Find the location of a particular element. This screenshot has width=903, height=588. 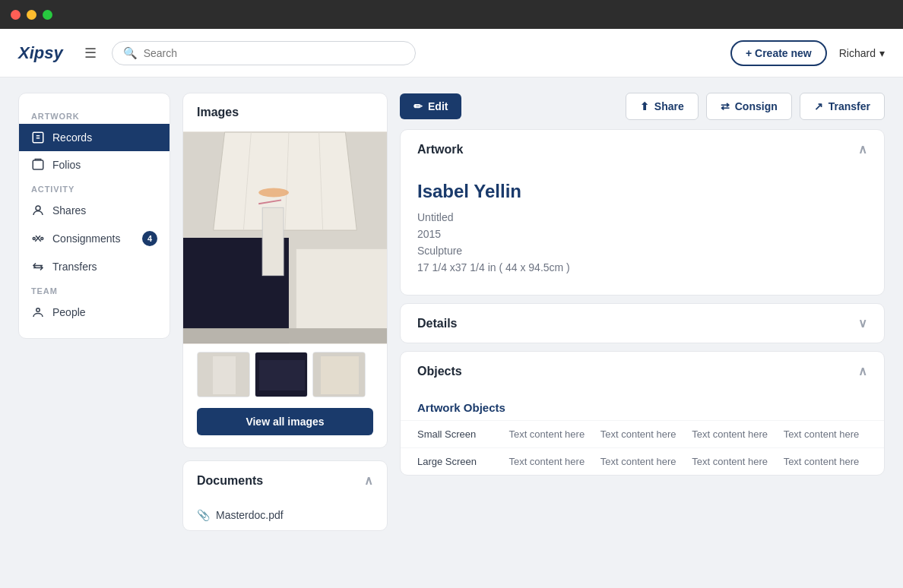

sidebar: ARTWORK Records Folios ACTIVITY is located at coordinates (94, 216).